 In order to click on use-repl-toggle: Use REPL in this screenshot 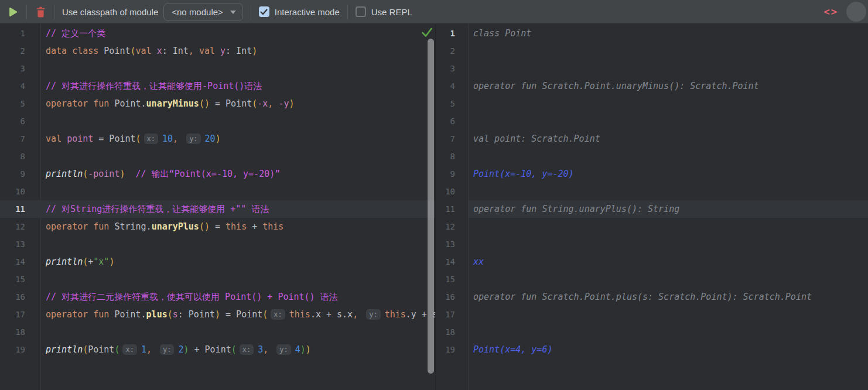, I will do `click(384, 12)`.